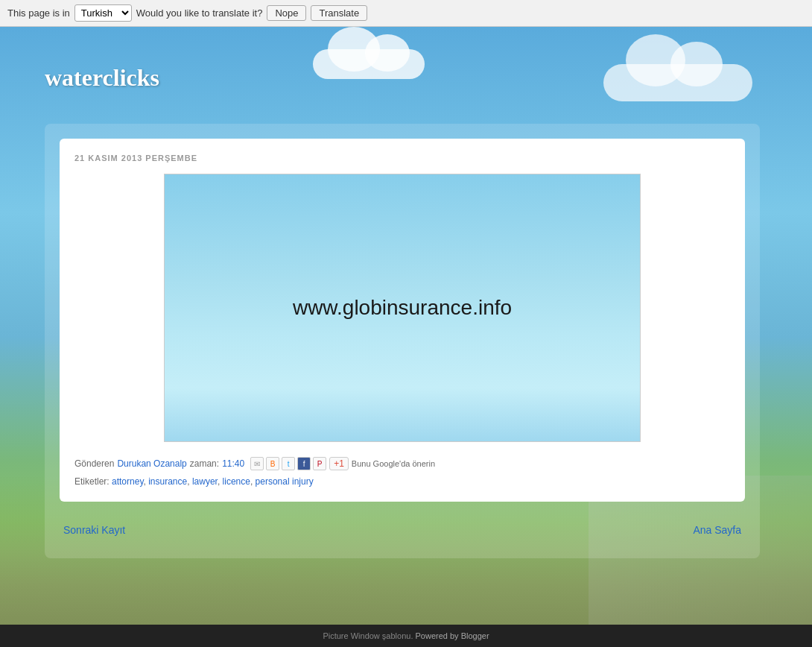  Describe the element at coordinates (405, 636) in the screenshot. I see `footer-text: Picture Window şablonu. Powered by Blogg…` at that location.